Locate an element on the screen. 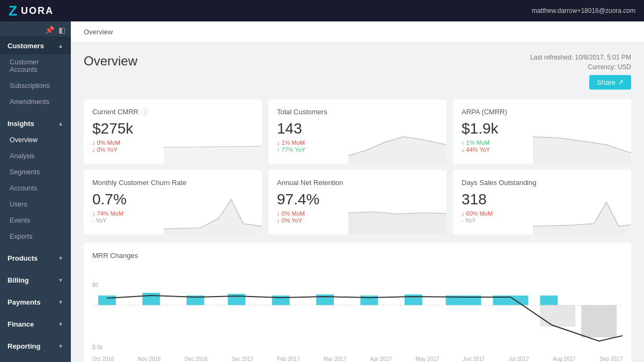 The image size is (644, 362). x-label-jan17: Jan 2017 is located at coordinates (243, 359).